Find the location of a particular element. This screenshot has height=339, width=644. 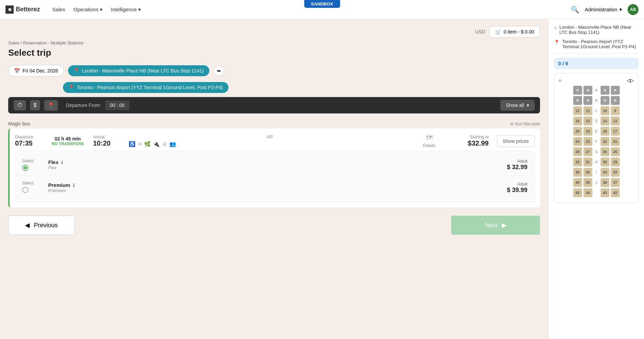

seat: 10 is located at coordinates (605, 111).